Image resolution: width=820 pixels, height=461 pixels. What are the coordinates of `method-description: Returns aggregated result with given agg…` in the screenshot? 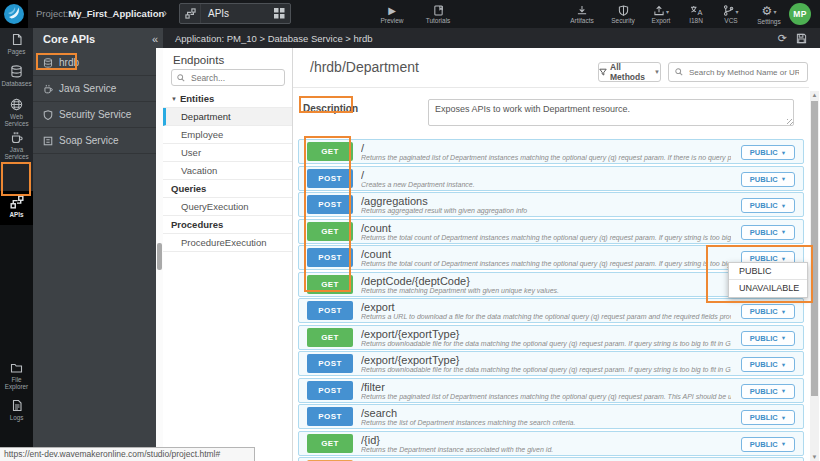 It's located at (546, 211).